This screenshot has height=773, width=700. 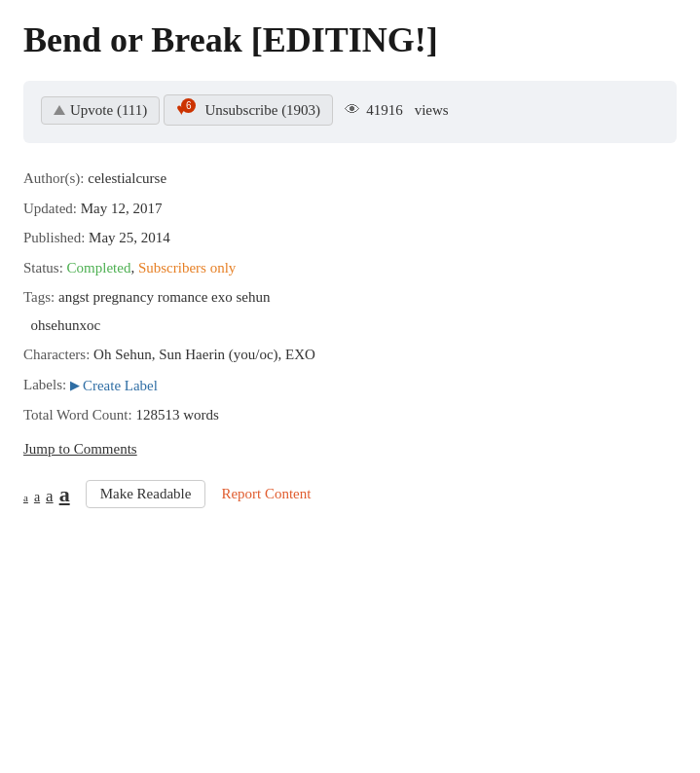 I want to click on make-readable-button: Make Readable, so click(x=146, y=495).